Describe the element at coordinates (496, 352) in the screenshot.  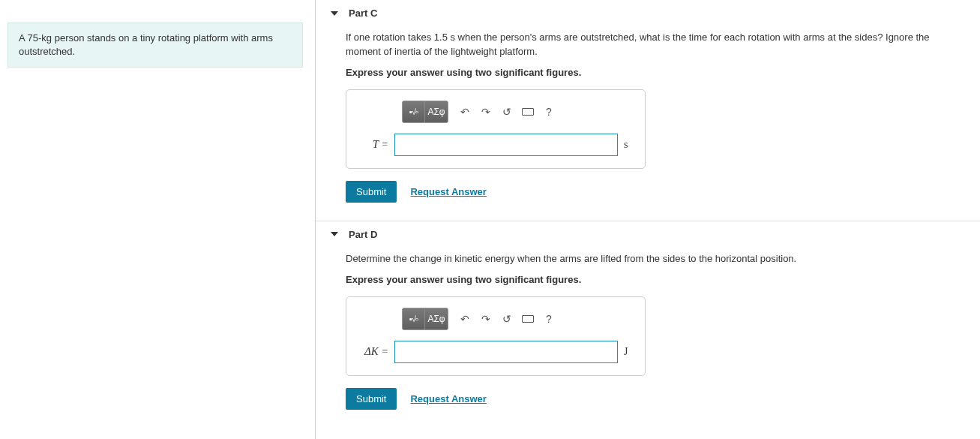
I see `part-d-input-row: ΔK = J` at that location.